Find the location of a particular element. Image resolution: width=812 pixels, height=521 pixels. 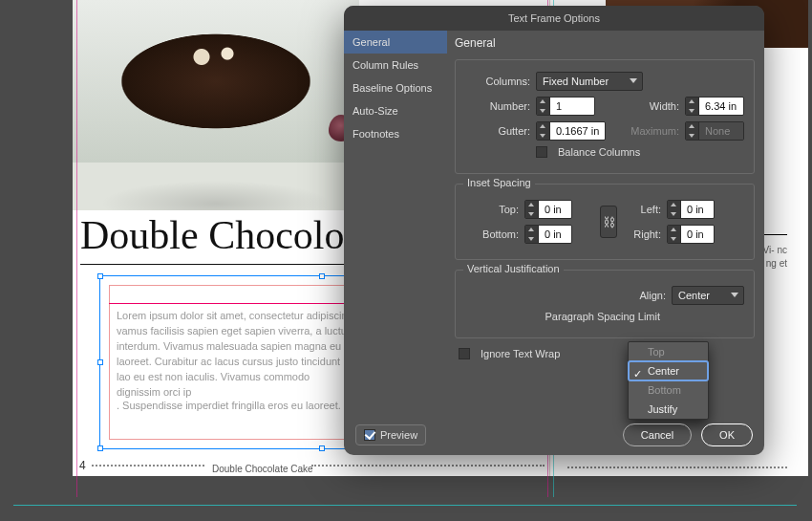

button-label: OK is located at coordinates (727, 435).